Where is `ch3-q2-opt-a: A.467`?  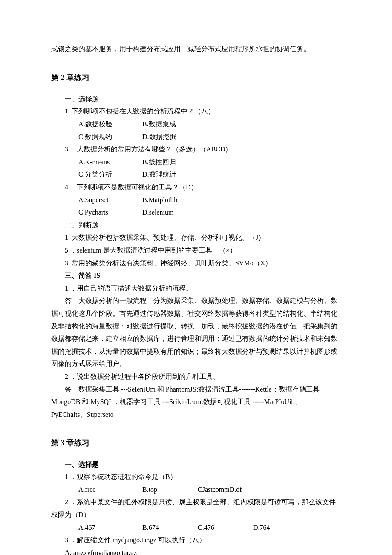
ch3-q2-opt-a: A.467 is located at coordinates (97, 528).